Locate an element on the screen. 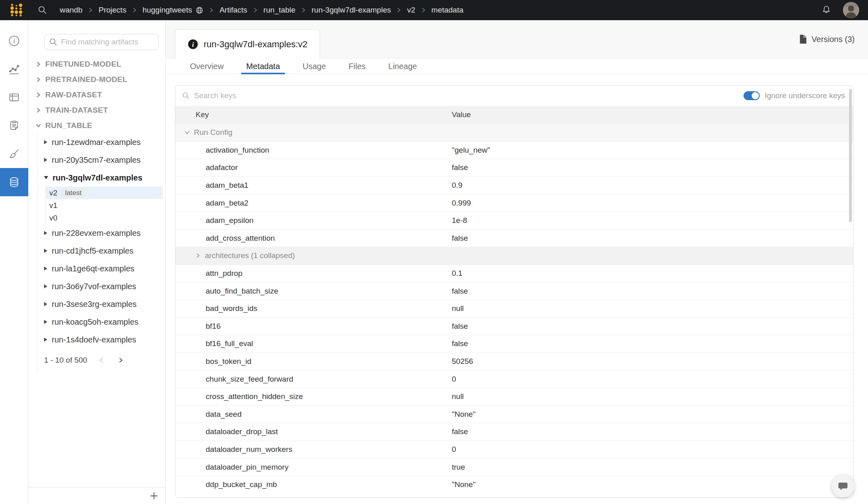  notification-bell-icon is located at coordinates (826, 10).